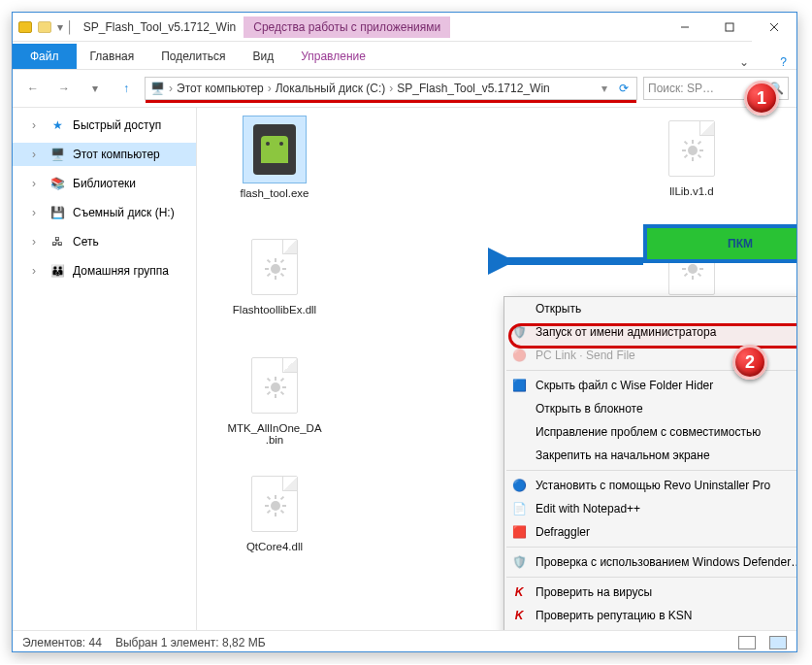 Image resolution: width=812 pixels, height=665 pixels. Describe the element at coordinates (275, 275) in the screenshot. I see `file-item: FlashtoollibEx.dll` at that location.